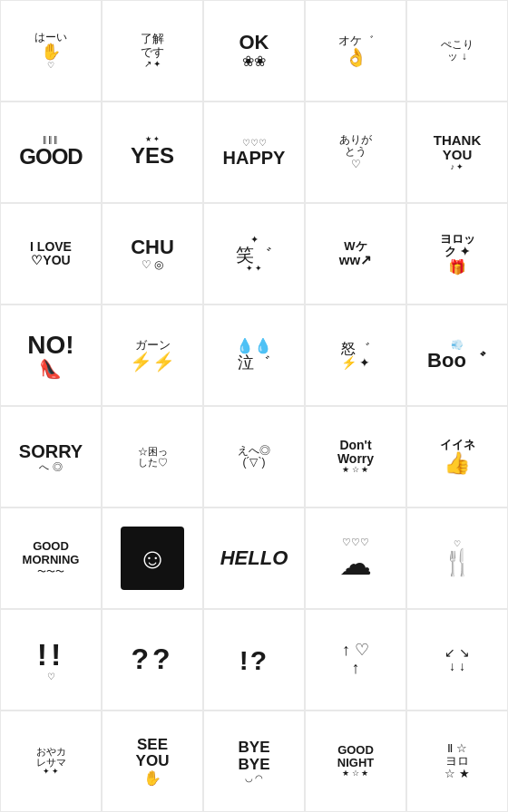  Describe the element at coordinates (356, 457) in the screenshot. I see `sticker-dontworry: Don't Worry ★ ☆ ★` at that location.